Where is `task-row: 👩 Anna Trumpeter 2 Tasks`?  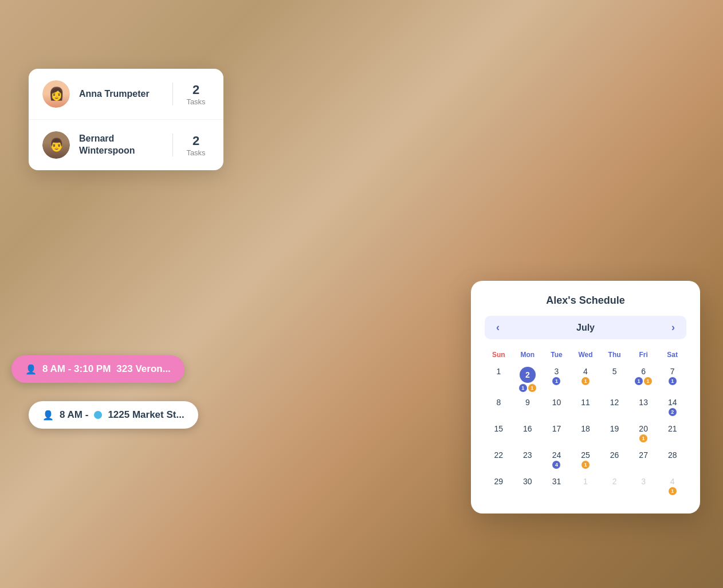
task-row: 👩 Anna Trumpeter 2 Tasks is located at coordinates (126, 94).